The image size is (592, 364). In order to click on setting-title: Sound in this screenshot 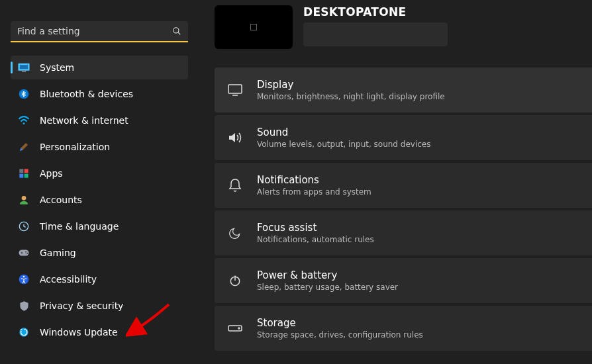, I will do `click(344, 132)`.